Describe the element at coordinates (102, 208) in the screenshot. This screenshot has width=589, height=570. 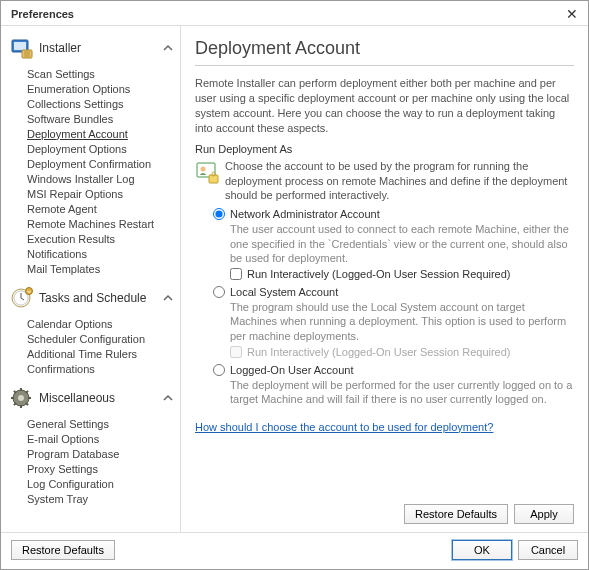
I see `sidebar-item-remote-agent: Remote Agent` at that location.